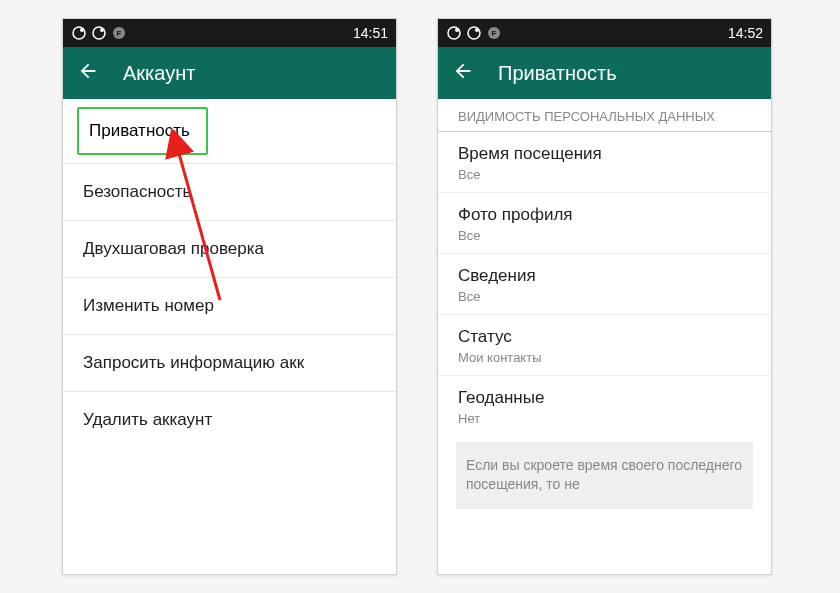  I want to click on setting-profile-photo: Фото профиля Все, so click(604, 224).